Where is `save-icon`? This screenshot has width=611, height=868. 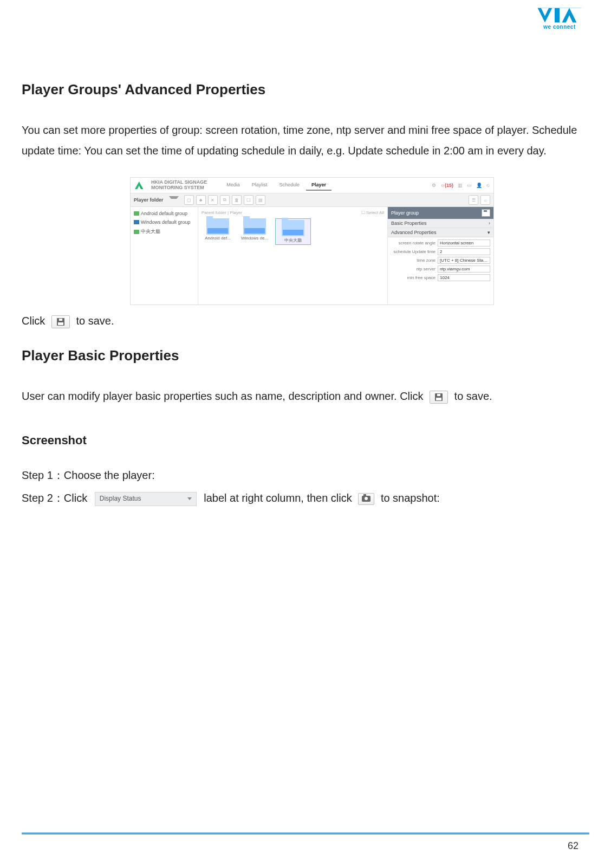 save-icon is located at coordinates (486, 213).